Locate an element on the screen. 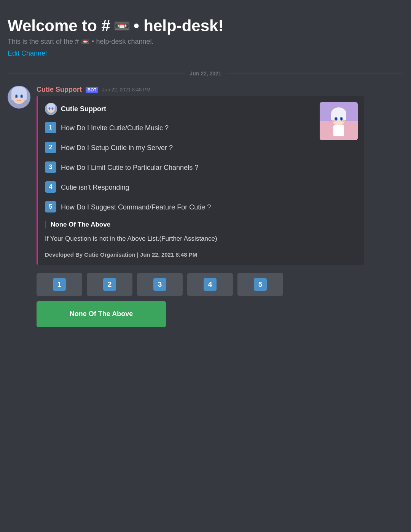 This screenshot has height=532, width=411. faq-number-5: 5 is located at coordinates (51, 207).